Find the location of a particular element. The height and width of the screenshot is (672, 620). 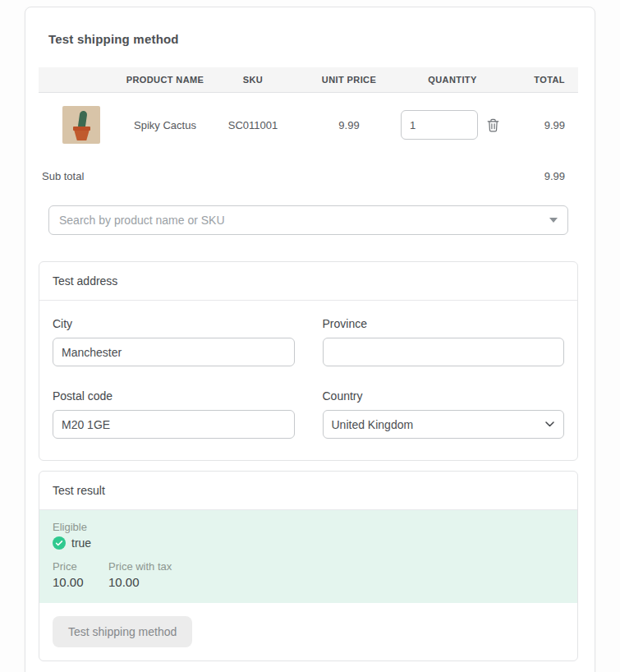

remove-product-button is located at coordinates (493, 125).